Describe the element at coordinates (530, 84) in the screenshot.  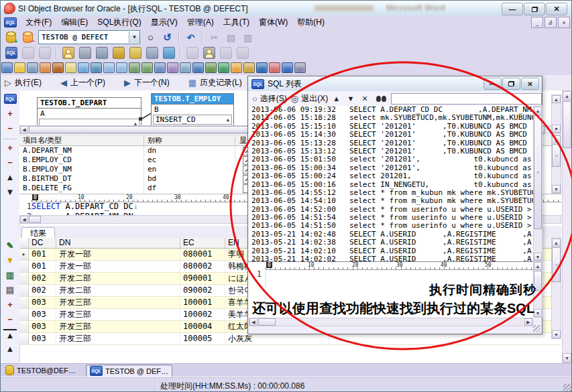
I see `sql-list-close-button: ✕` at that location.